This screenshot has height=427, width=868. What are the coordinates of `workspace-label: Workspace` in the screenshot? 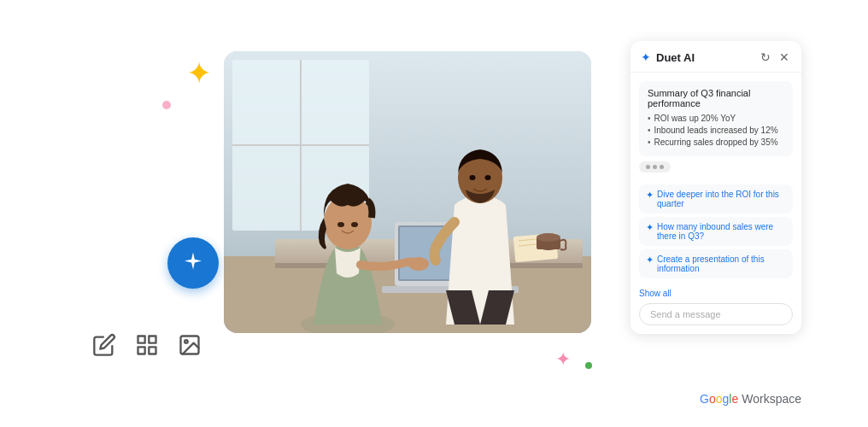 It's located at (771, 399).